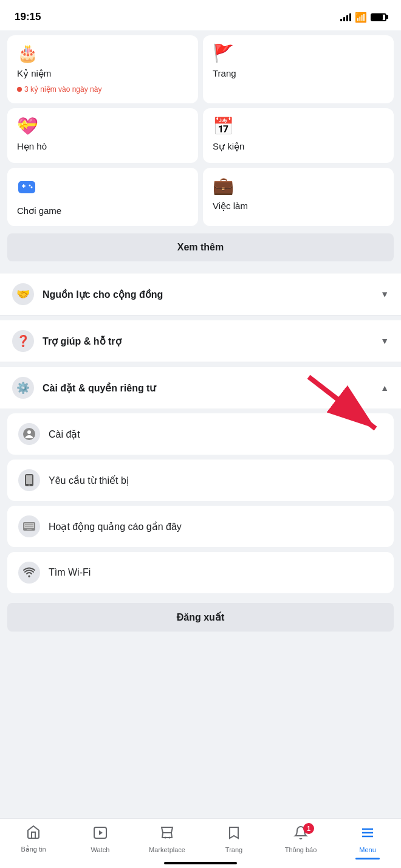  Describe the element at coordinates (200, 247) in the screenshot. I see `see-more-button: Xem thêm` at that location.